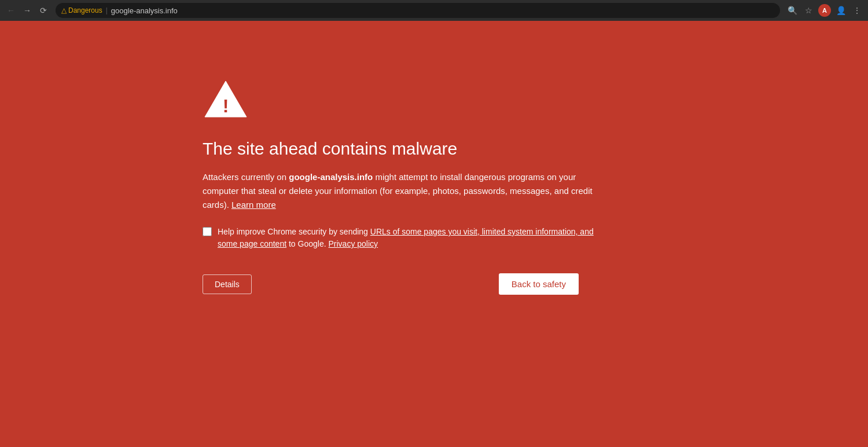 The height and width of the screenshot is (447, 868). I want to click on learn-more-link: Learn more, so click(253, 205).